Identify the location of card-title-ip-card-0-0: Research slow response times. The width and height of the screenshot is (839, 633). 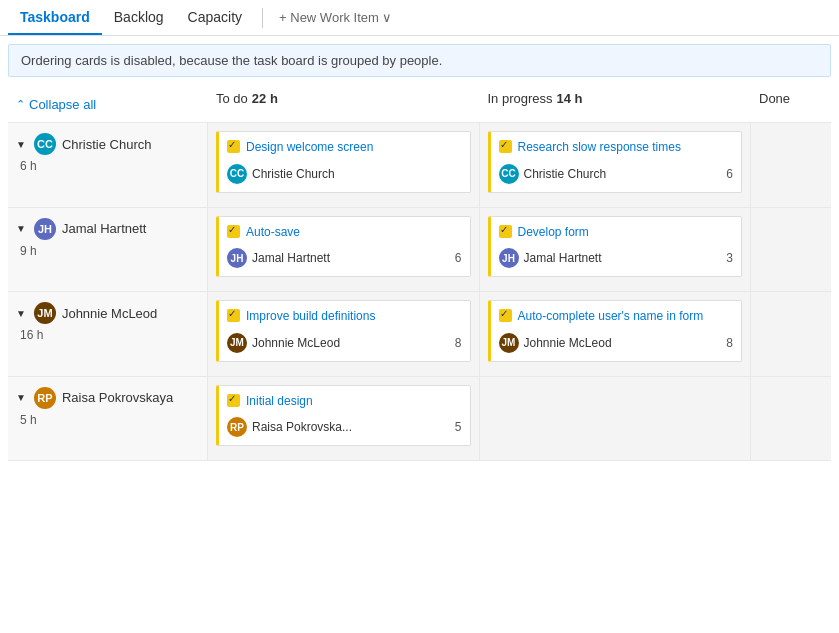
(600, 148).